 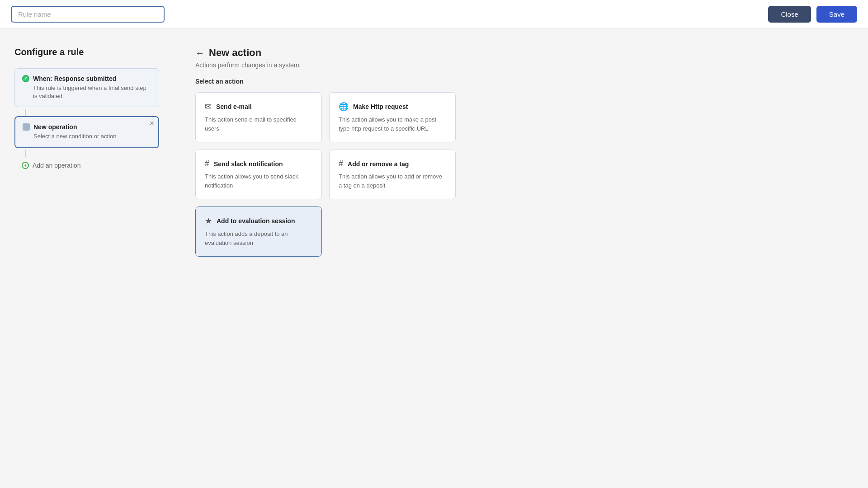 What do you see at coordinates (392, 181) in the screenshot?
I see `tag-description: This action allows you to add or remove …` at bounding box center [392, 181].